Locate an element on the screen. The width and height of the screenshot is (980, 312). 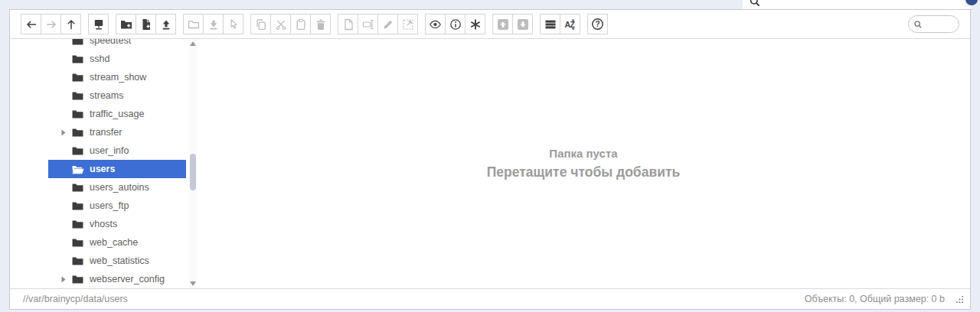
info-circle-icon is located at coordinates (456, 24).